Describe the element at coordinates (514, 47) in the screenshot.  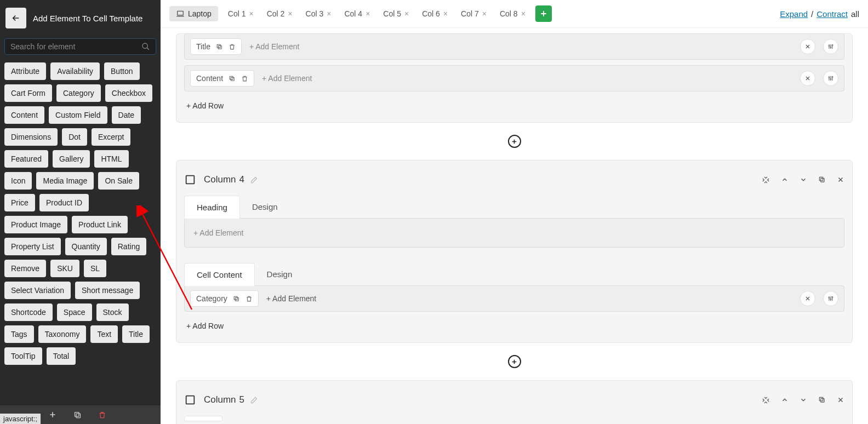
I see `element-row: Title + Add Element` at that location.